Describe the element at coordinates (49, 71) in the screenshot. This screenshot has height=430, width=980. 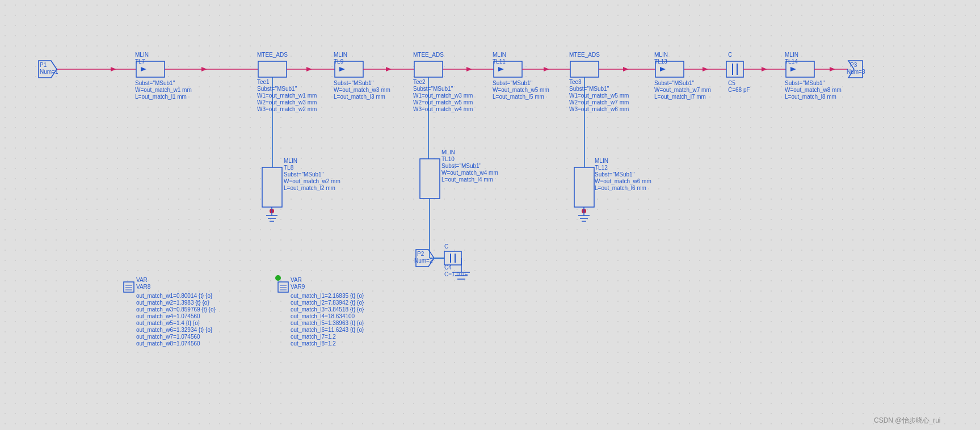
I see `svg-text: Num=1` at that location.